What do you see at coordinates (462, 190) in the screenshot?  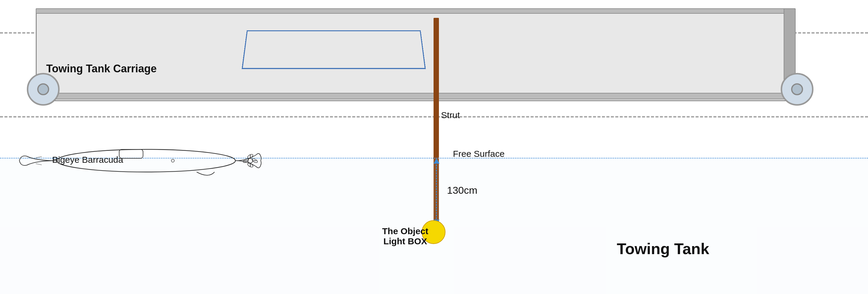 I see `depth-label: 130cm` at bounding box center [462, 190].